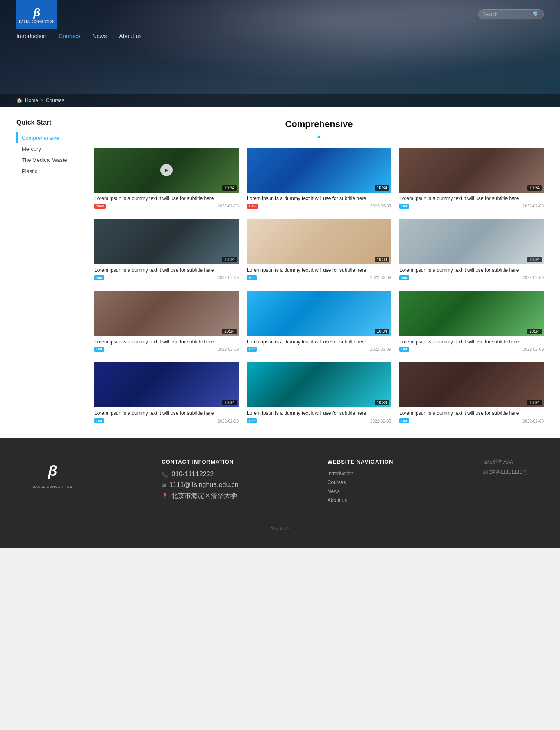  Describe the element at coordinates (200, 496) in the screenshot. I see `footer-address-row: 📍 北京市海淀区清华大学` at that location.